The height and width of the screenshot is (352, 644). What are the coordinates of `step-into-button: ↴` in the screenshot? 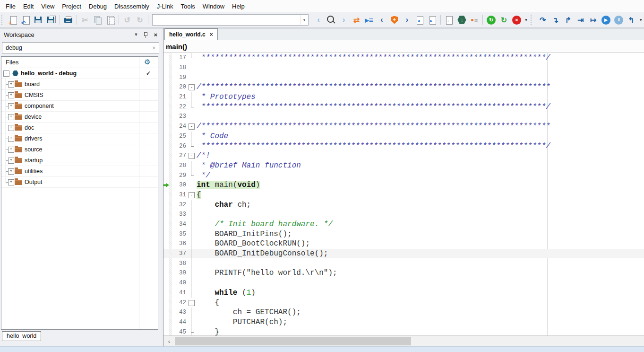 It's located at (556, 20).